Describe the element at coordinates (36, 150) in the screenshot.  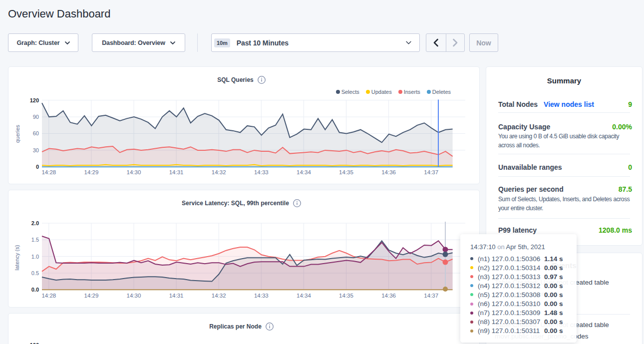
I see `svg-text: 30` at that location.